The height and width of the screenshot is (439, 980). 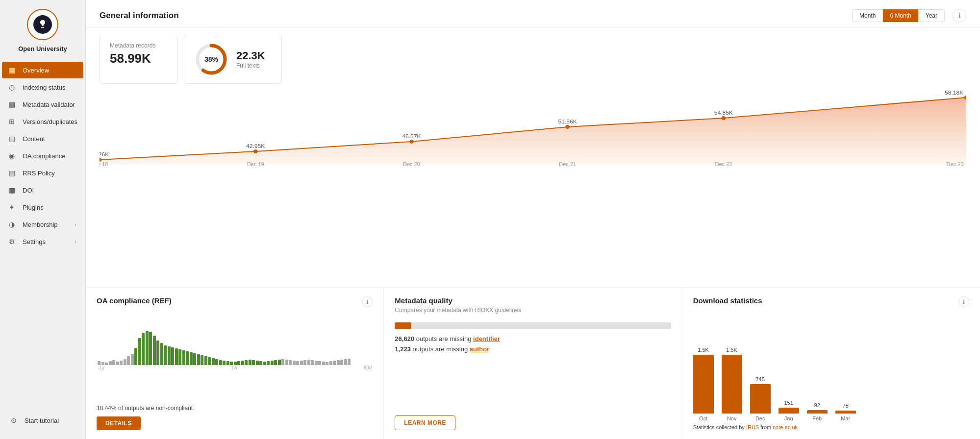 I want to click on year-button: Year, so click(x=931, y=16).